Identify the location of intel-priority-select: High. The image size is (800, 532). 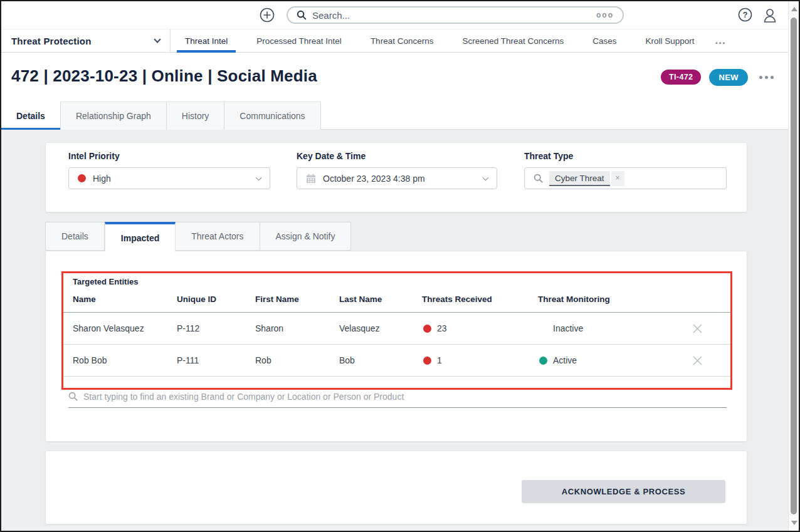
(169, 178).